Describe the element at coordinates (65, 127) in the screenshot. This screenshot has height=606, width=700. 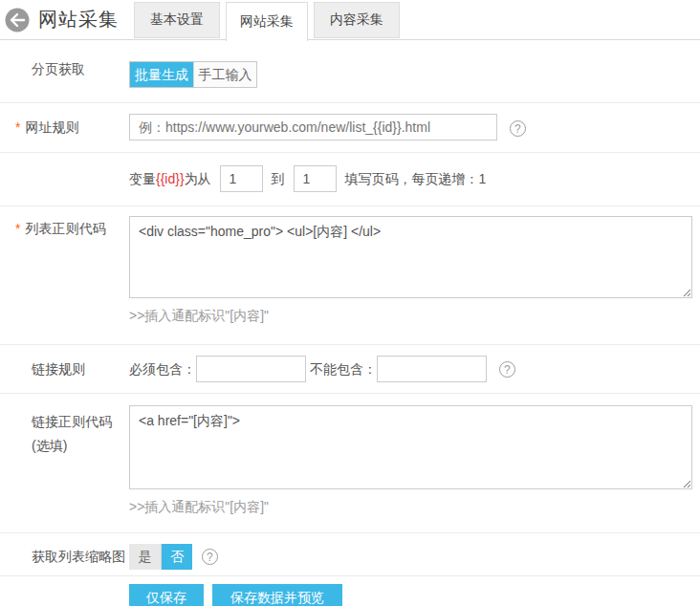
I see `url-rule-label: *网址规则` at that location.